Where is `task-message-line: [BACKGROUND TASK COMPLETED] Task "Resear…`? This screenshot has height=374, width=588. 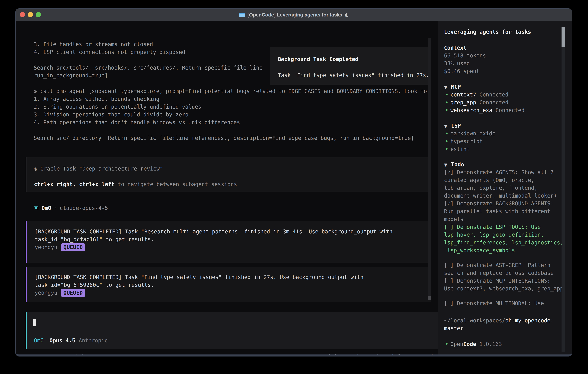 task-message-line: [BACKGROUND TASK COMPLETED] Task "Resear… is located at coordinates (231, 232).